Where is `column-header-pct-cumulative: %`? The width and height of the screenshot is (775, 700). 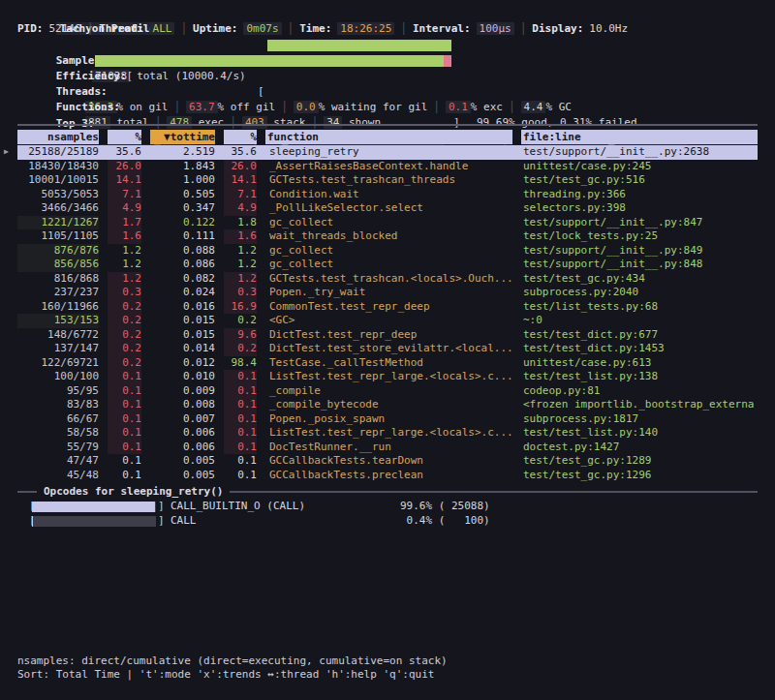
column-header-pct-cumulative: % is located at coordinates (240, 137).